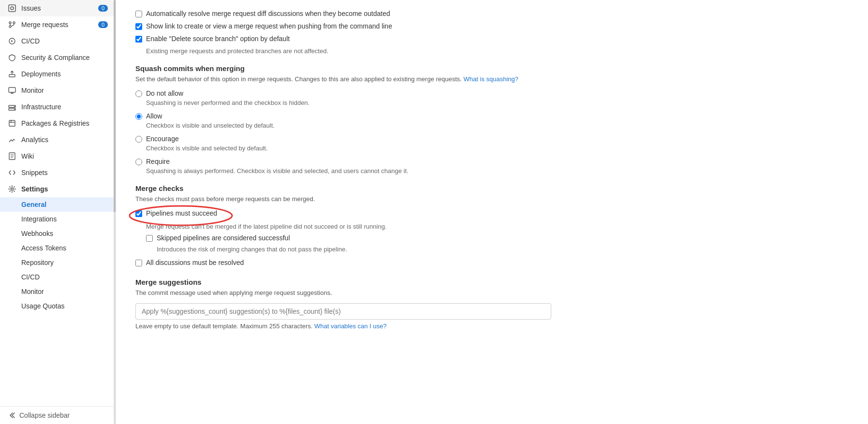 This screenshot has width=868, height=424. Describe the element at coordinates (58, 306) in the screenshot. I see `sidebar-sub-item-usage-quotas: Usage Quotas` at that location.